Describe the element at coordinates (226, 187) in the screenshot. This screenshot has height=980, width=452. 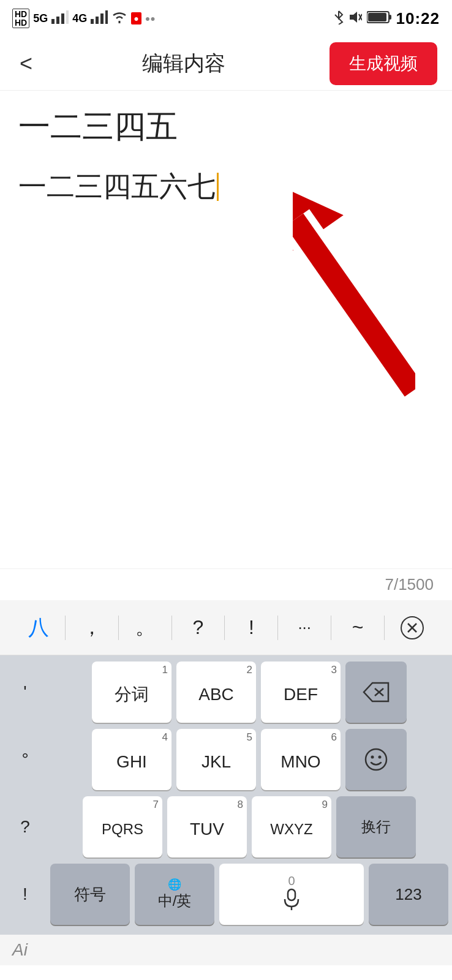
I see `editor-line-2: 一二三四五六七` at that location.